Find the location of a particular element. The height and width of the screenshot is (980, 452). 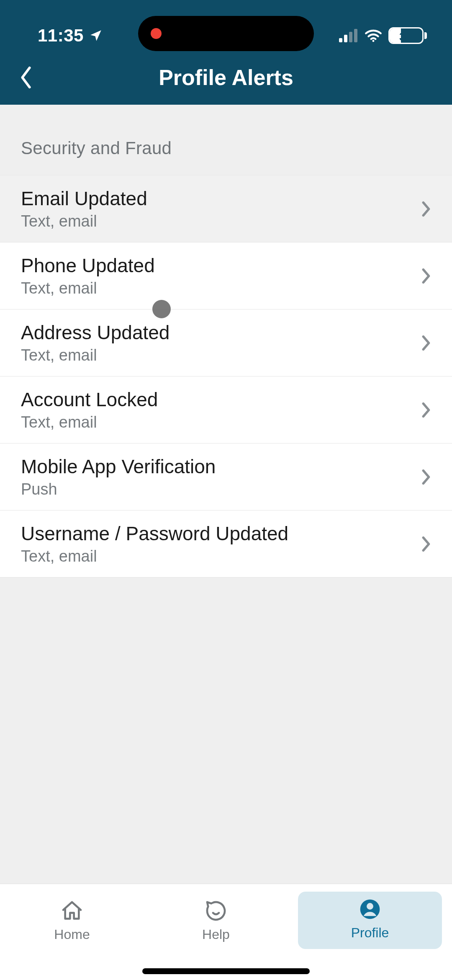

battery-level: 34 is located at coordinates (406, 36).